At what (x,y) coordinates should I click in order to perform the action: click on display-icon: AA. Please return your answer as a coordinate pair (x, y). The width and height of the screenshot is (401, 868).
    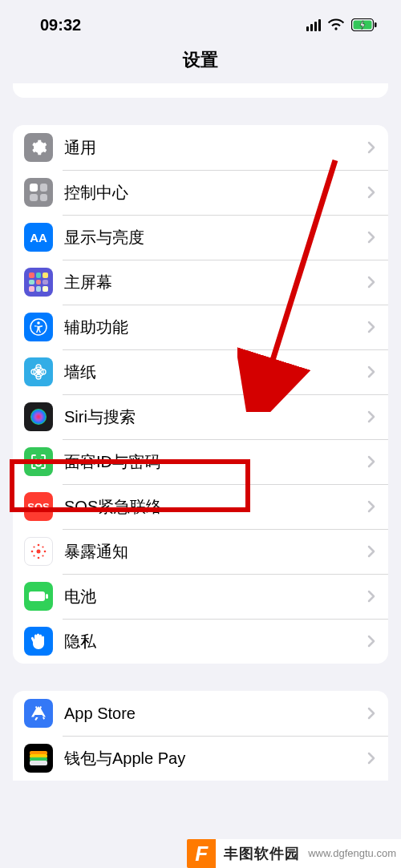
    Looking at the image, I should click on (38, 237).